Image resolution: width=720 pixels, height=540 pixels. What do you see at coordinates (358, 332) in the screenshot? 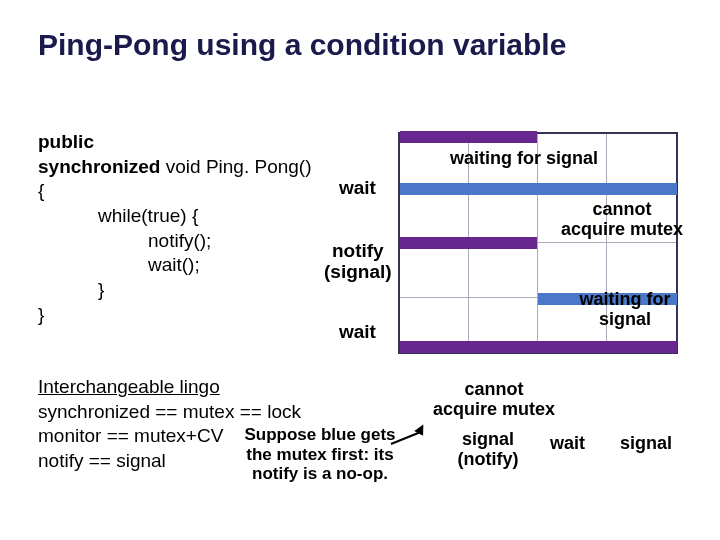
I see `mid-wait-2: wait` at bounding box center [358, 332].